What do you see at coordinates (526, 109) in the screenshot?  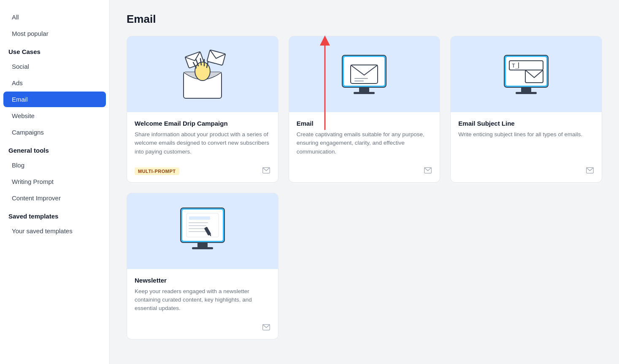 I see `card-email-subject-line: T_ Email Subject Line Write enticing sub…` at bounding box center [526, 109].